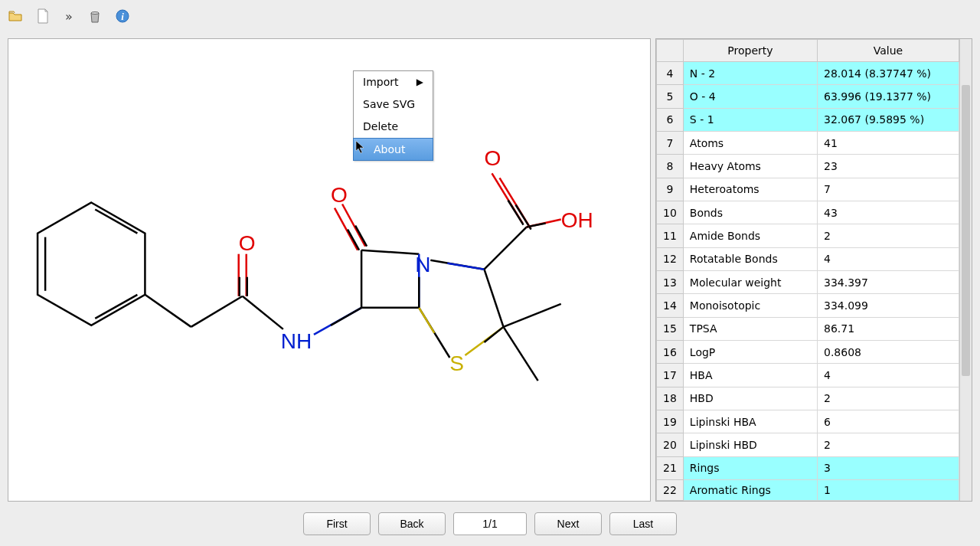  I want to click on cell-property: Rings, so click(750, 468).